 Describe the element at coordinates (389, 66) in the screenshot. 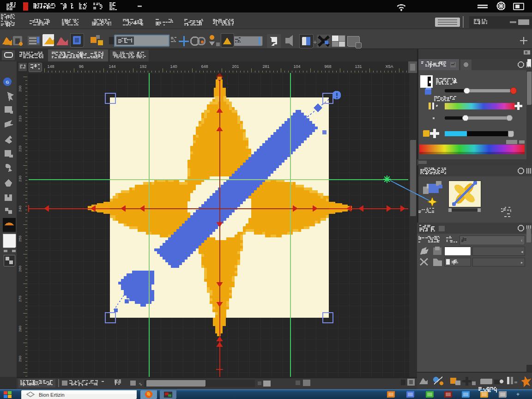

I see `svg-text: X5A` at that location.